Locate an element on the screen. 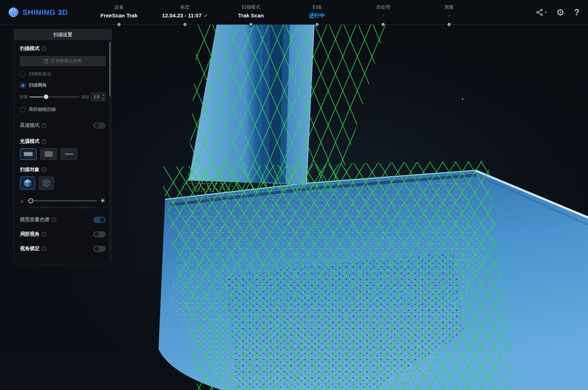 This screenshot has height=390, width=588. local-view-label: 局部视角 is located at coordinates (30, 234).